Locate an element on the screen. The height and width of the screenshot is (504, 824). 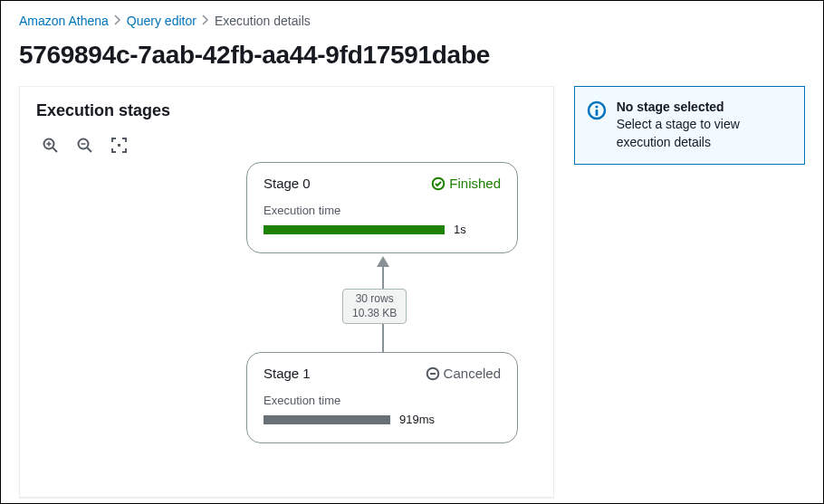
arrow-up-icon is located at coordinates (383, 262).